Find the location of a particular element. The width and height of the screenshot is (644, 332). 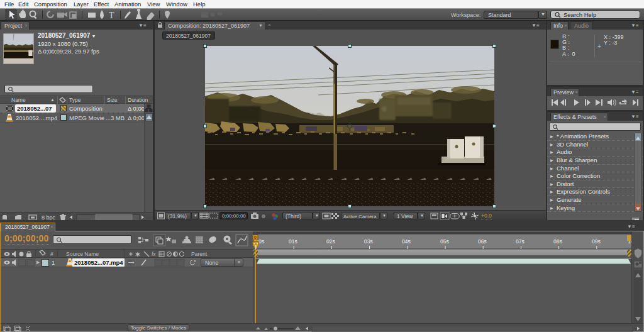

svg-text: 05s is located at coordinates (445, 241).